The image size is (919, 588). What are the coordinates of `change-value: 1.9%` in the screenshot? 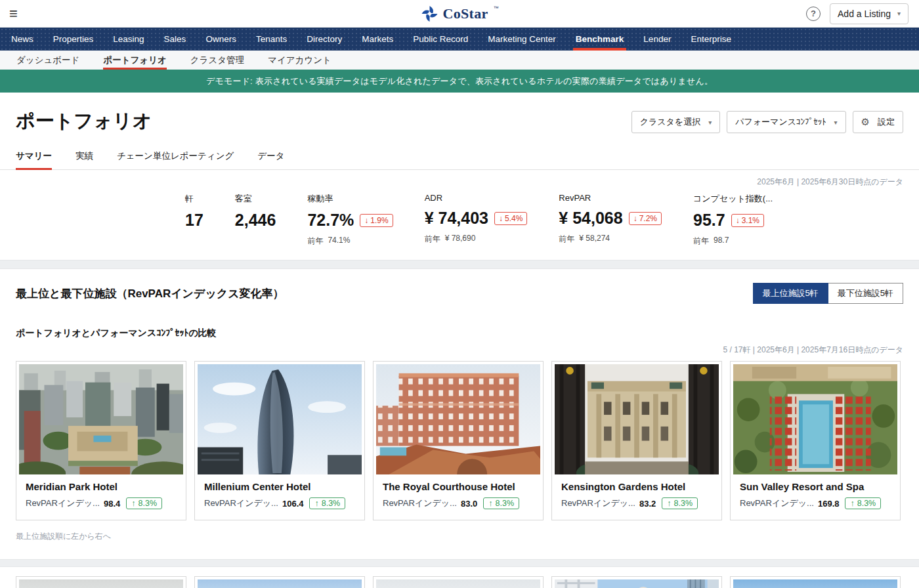 It's located at (379, 220).